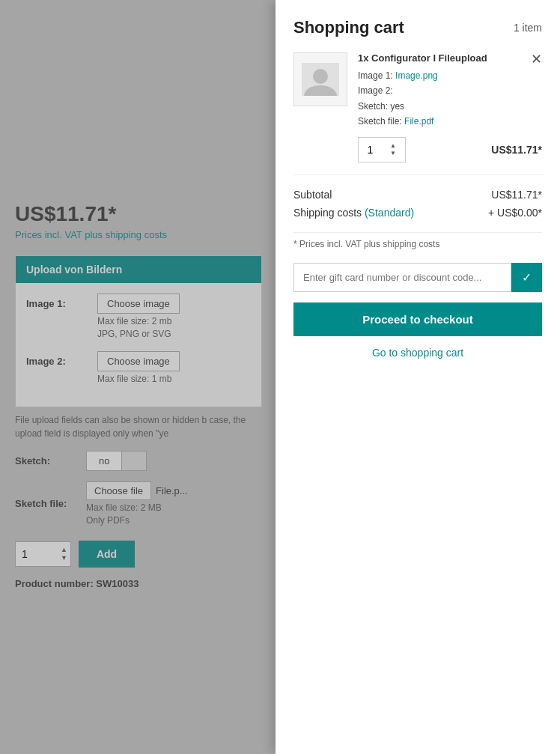 The height and width of the screenshot is (754, 560). Describe the element at coordinates (139, 304) in the screenshot. I see `image1-choose-button: Choose image` at that location.